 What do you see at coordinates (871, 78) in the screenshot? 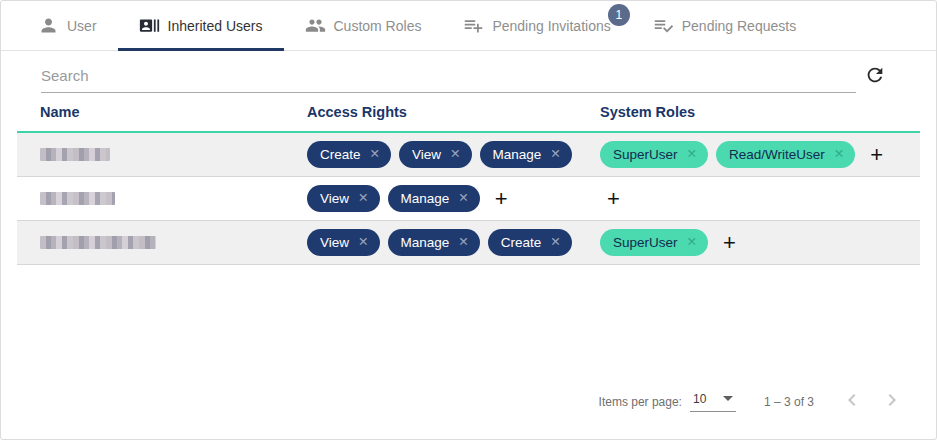
I see `refresh-button` at bounding box center [871, 78].